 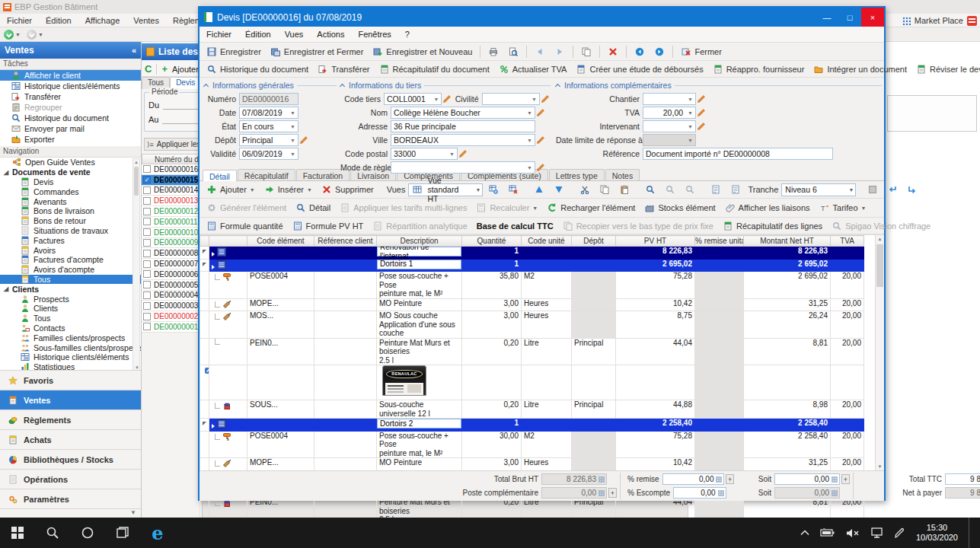 I want to click on element-tb-tarifeo: TTarifeo▼, so click(x=843, y=208).